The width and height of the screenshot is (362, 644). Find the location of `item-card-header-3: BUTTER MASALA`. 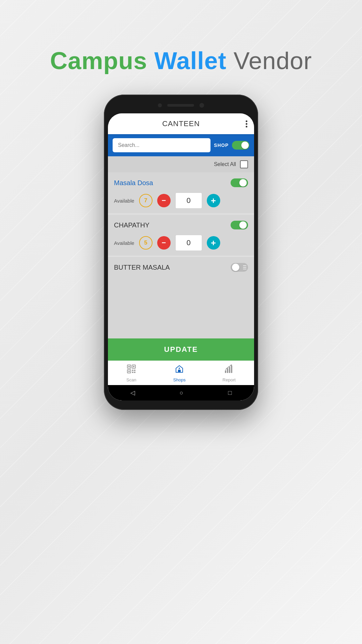

item-card-header-3: BUTTER MASALA is located at coordinates (181, 267).